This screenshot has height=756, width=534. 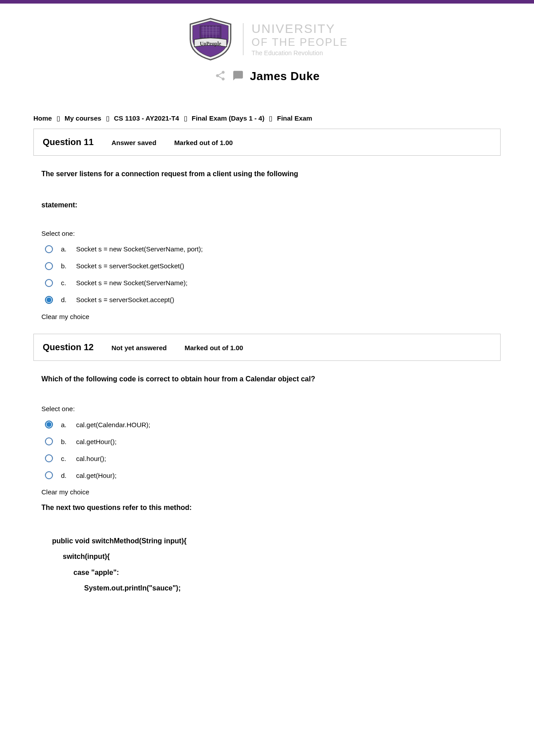 What do you see at coordinates (43, 118) in the screenshot?
I see `breadcrumb-item: Home` at bounding box center [43, 118].